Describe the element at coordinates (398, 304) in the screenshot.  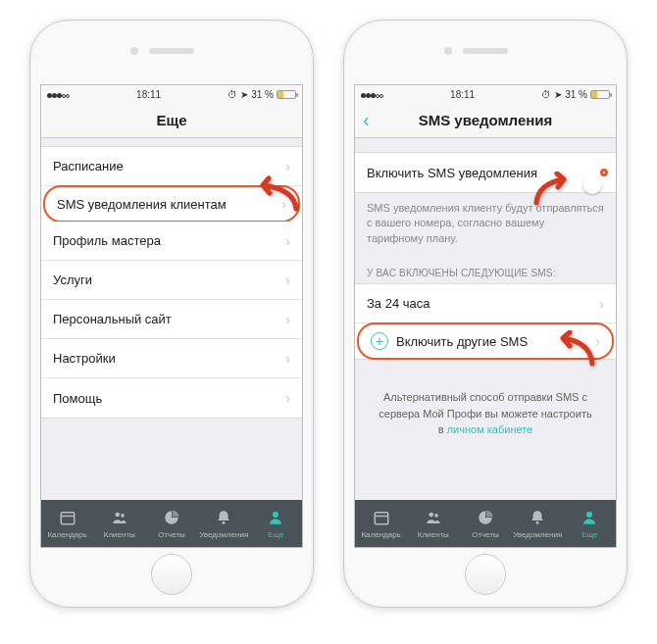
I see `row-label: За 24 часа` at that location.